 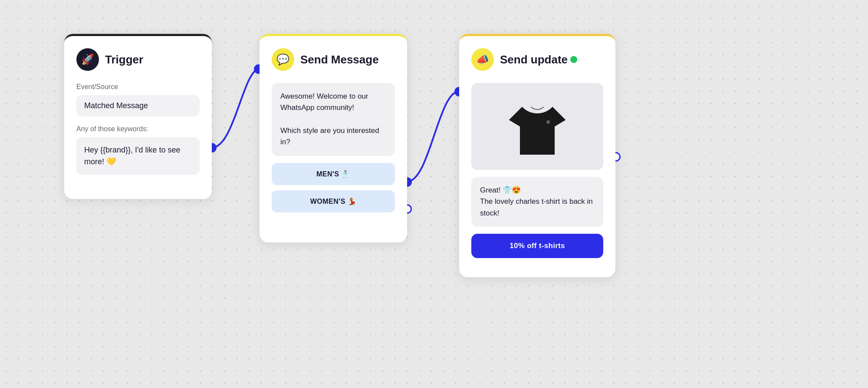 I want to click on send-message-card-title: Send Message, so click(x=339, y=60).